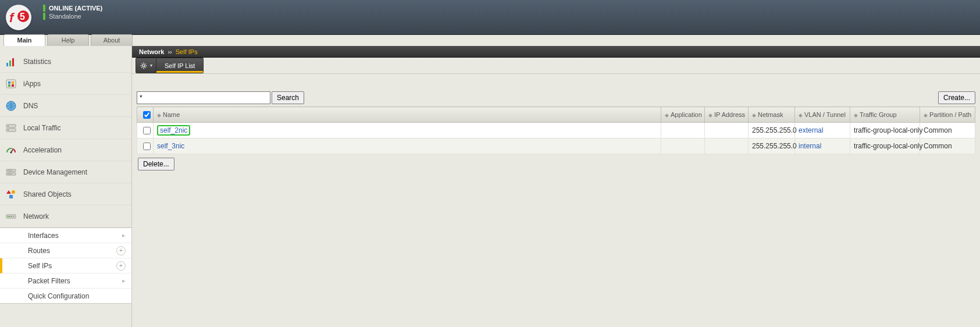  I want to click on self-ip-link: self_2nic, so click(173, 130).